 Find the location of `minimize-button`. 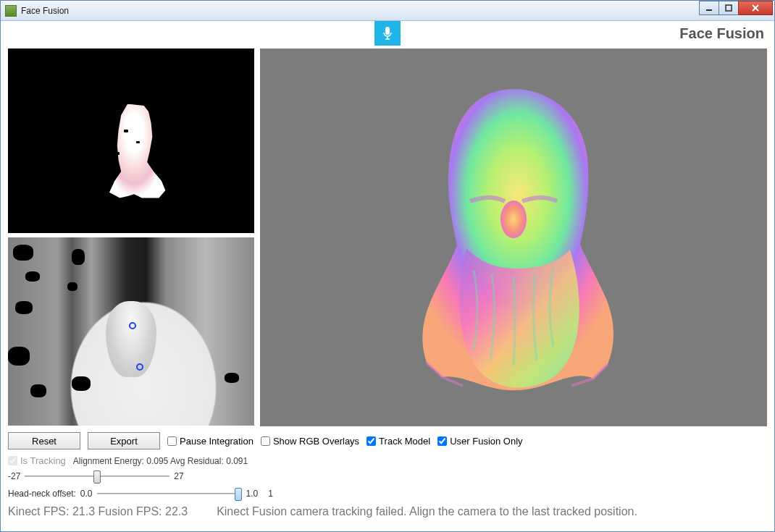

minimize-button is located at coordinates (709, 8).